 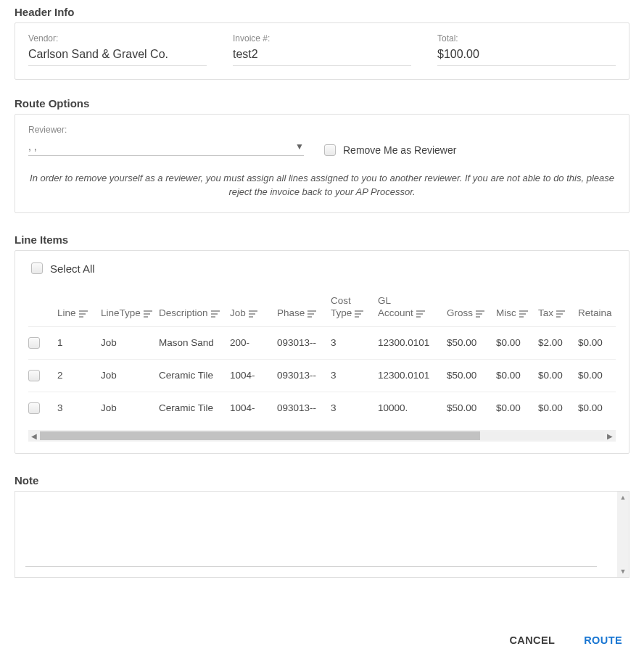 What do you see at coordinates (558, 313) in the screenshot?
I see `col-tax: Tax` at bounding box center [558, 313].